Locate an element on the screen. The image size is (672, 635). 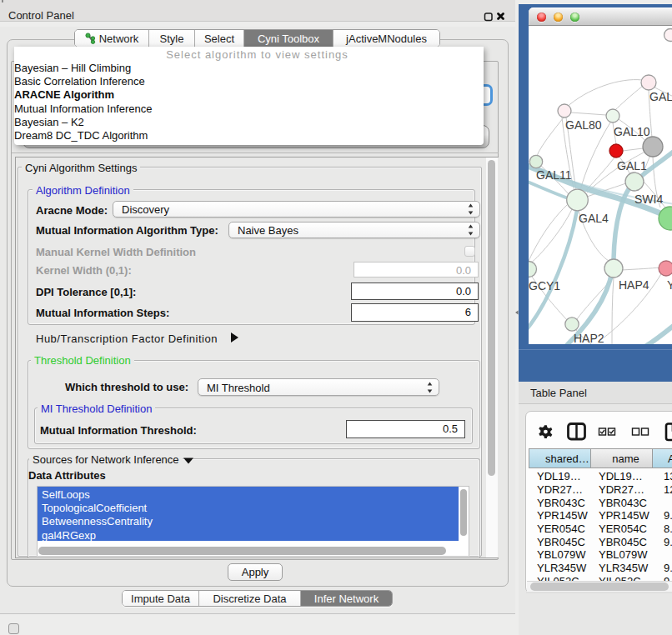
svg-text: GCY1 is located at coordinates (544, 286).